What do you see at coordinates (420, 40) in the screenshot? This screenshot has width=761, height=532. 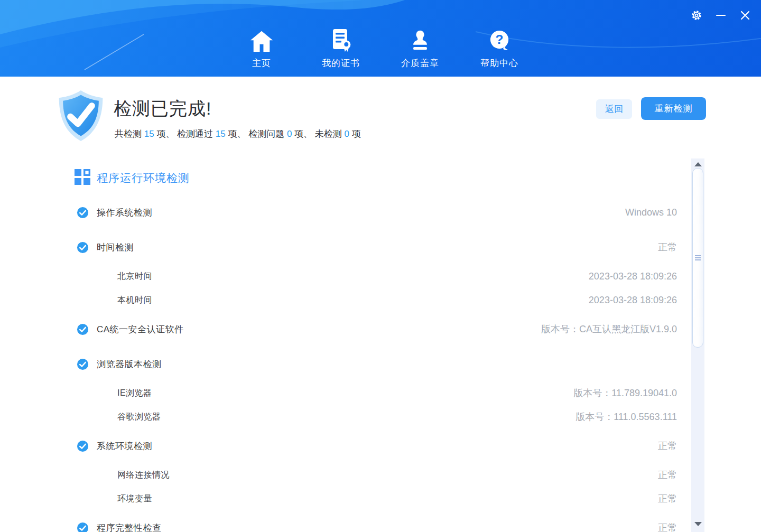 I see `stamp-icon` at bounding box center [420, 40].